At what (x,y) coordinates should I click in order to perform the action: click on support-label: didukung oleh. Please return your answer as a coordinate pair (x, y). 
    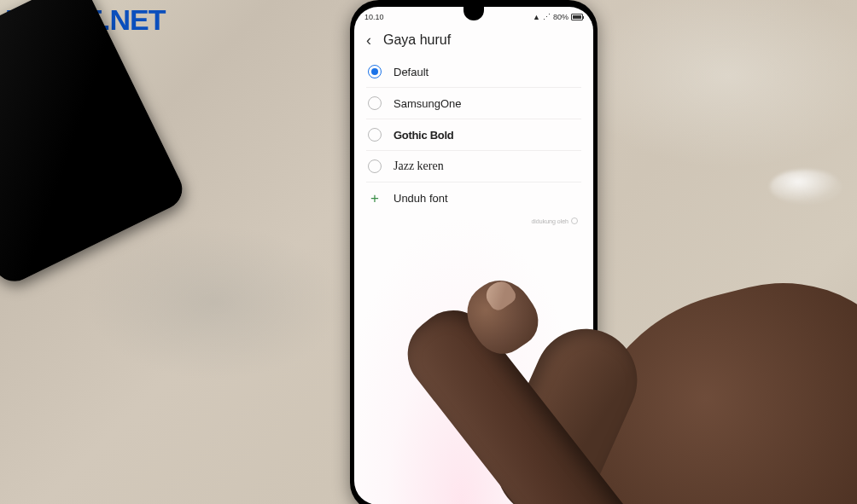
    Looking at the image, I should click on (550, 222).